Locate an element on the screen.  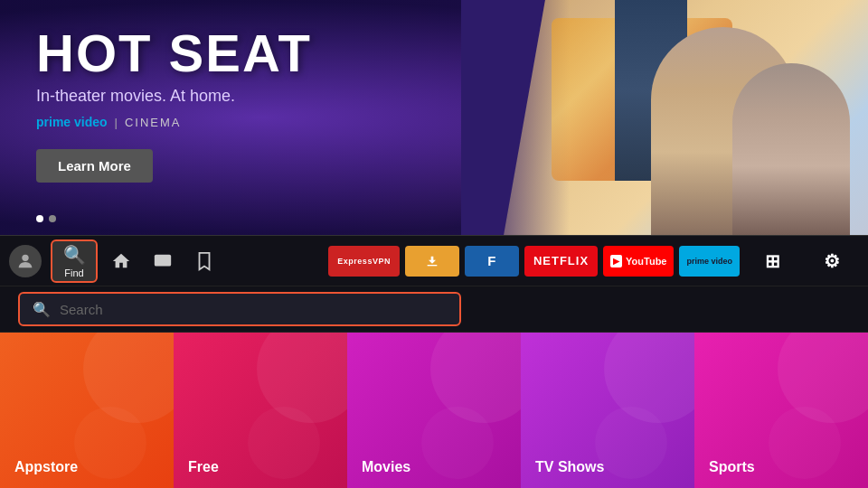
category-sports-label: Sports is located at coordinates (732, 467).